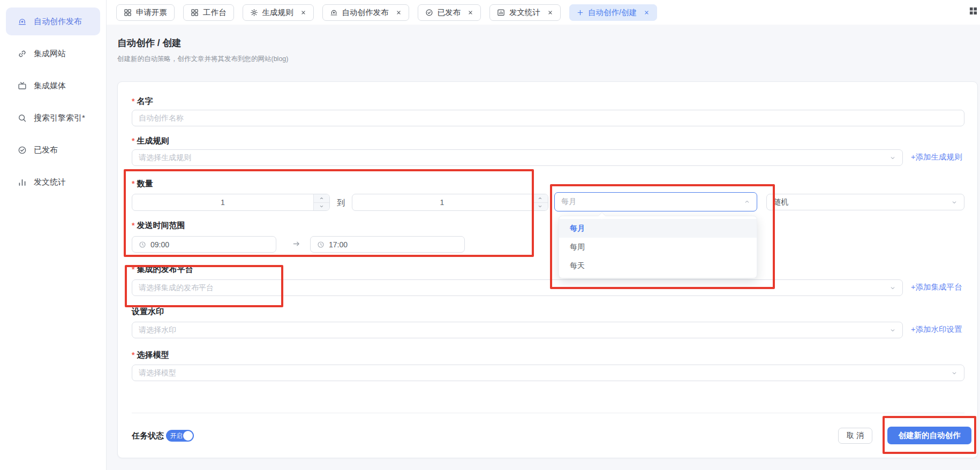 This screenshot has width=980, height=470. Describe the element at coordinates (46, 150) in the screenshot. I see `sidebar-item-label: 已发布` at that location.